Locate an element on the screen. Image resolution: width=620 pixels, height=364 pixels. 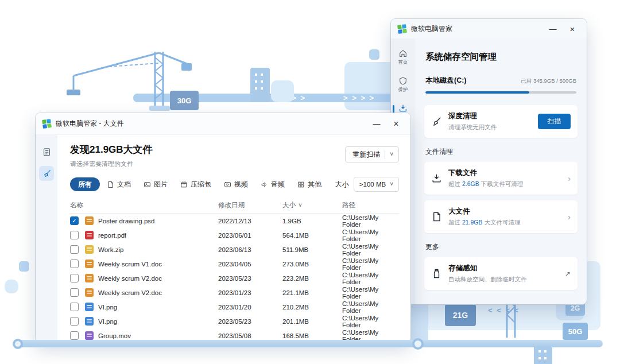
disk-usage-bar is located at coordinates (501, 92).